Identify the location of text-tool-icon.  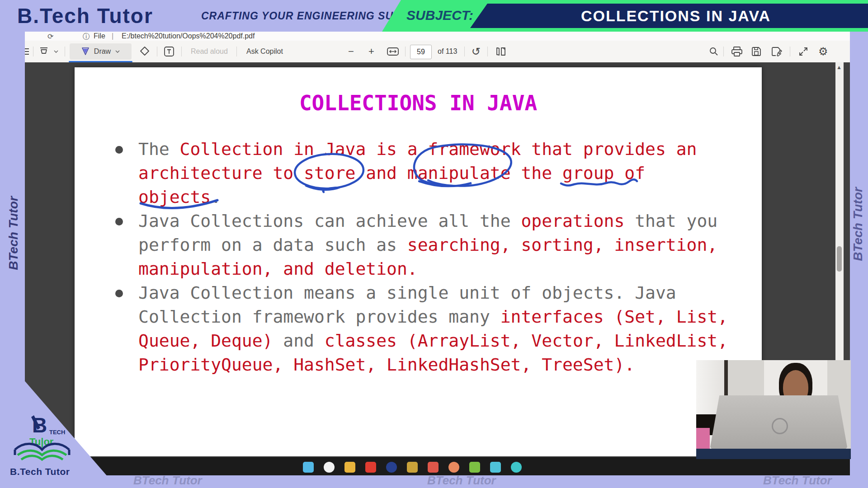
(169, 52).